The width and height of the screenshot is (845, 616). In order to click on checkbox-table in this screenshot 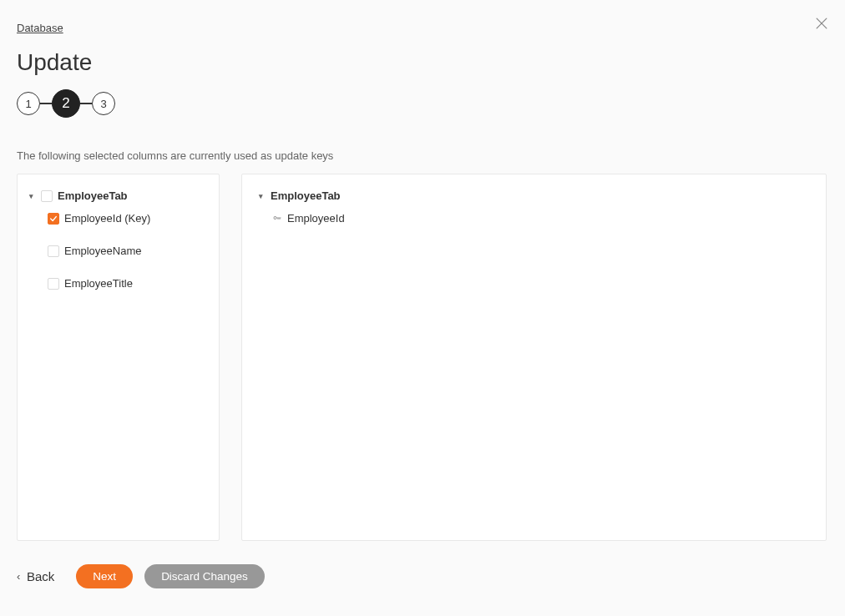, I will do `click(47, 196)`.